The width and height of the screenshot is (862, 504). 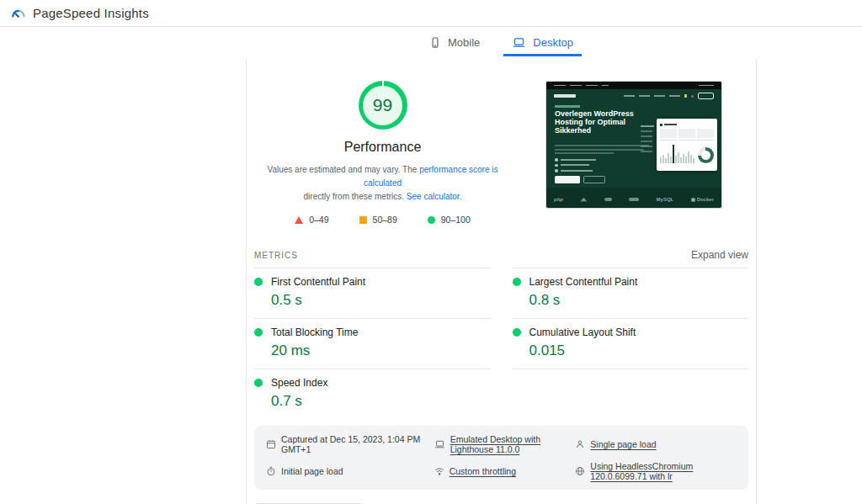 What do you see at coordinates (383, 147) in the screenshot?
I see `performance-label: Performance` at bounding box center [383, 147].